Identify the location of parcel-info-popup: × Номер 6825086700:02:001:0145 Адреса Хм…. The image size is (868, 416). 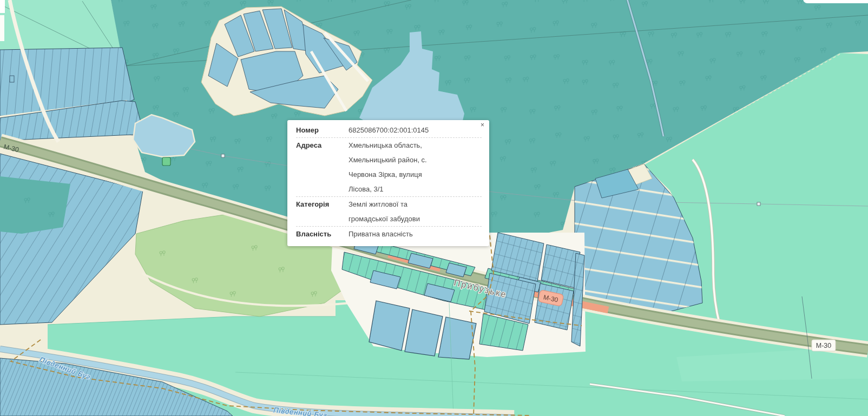
(389, 183).